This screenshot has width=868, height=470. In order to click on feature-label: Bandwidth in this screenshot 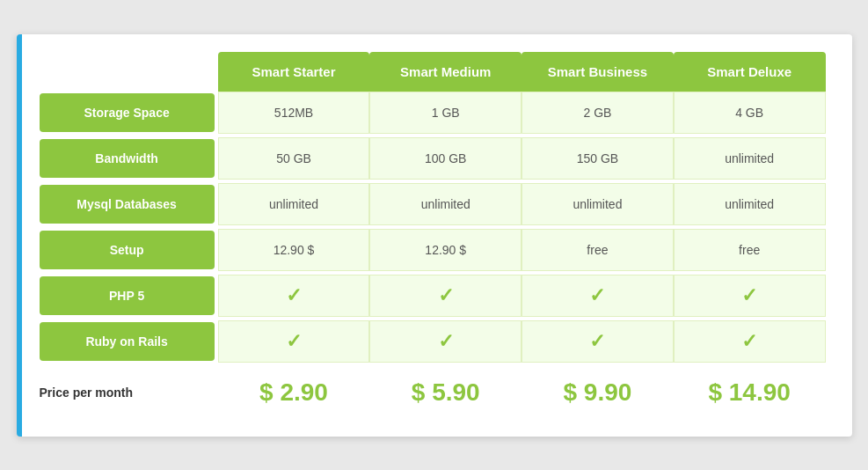, I will do `click(127, 158)`.